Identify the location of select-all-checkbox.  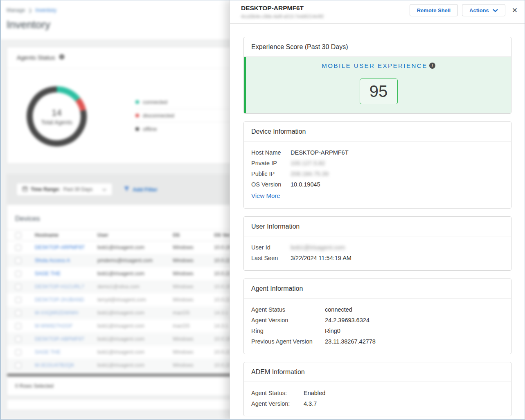
(18, 236).